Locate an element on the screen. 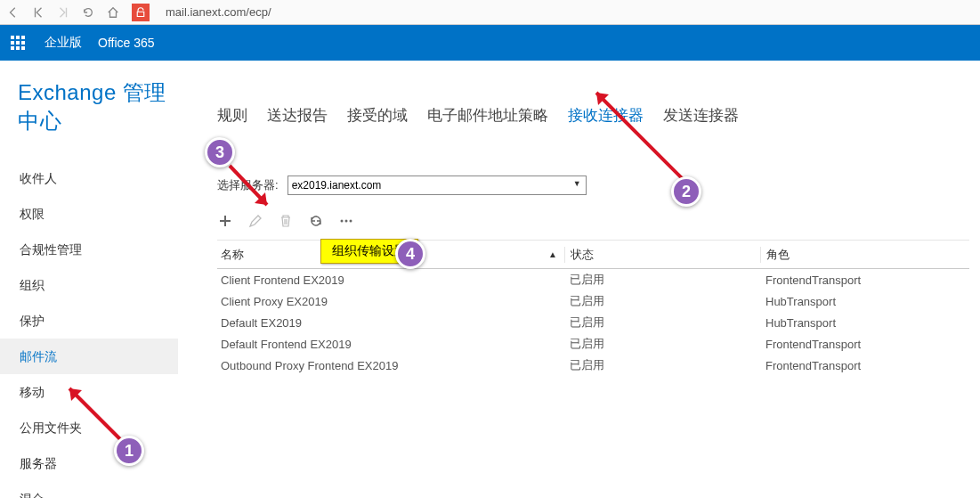 This screenshot has width=980, height=498. tab-domains: 接受的域 is located at coordinates (377, 116).